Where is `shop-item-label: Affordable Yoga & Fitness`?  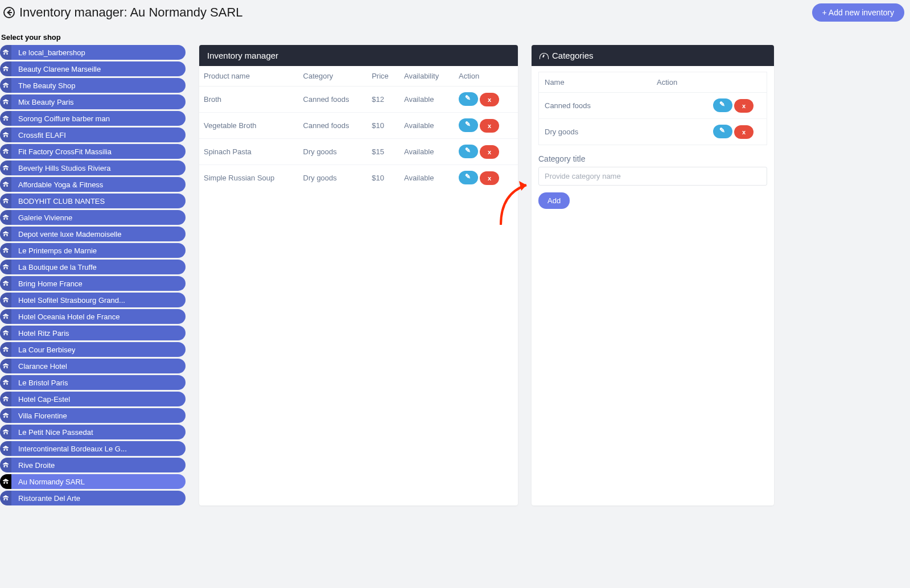 shop-item-label: Affordable Yoga & Fitness is located at coordinates (57, 184).